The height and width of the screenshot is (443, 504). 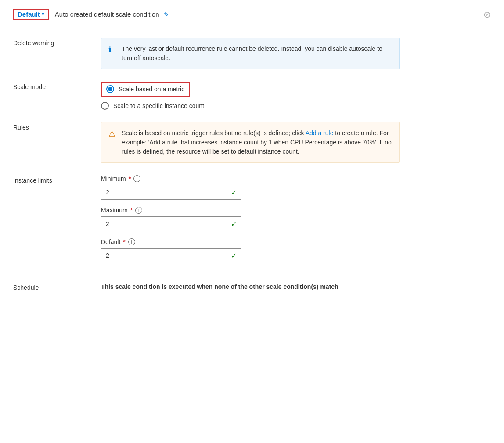 What do you see at coordinates (105, 106) in the screenshot?
I see `scale-instance-radio` at bounding box center [105, 106].